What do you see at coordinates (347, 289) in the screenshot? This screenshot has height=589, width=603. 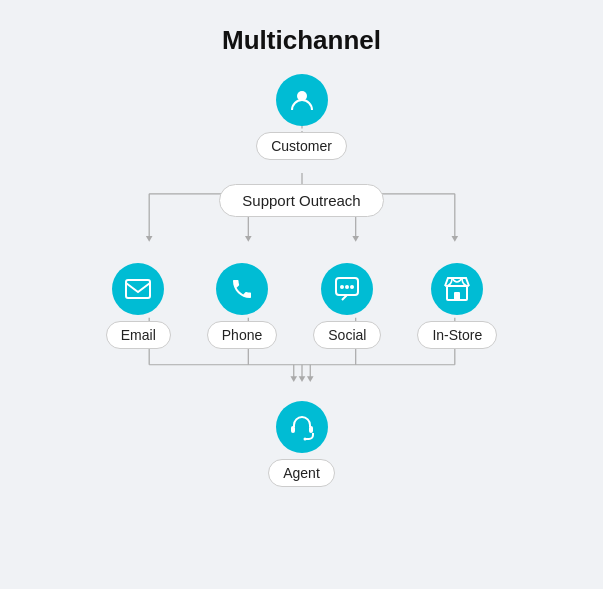 I see `social-icon` at bounding box center [347, 289].